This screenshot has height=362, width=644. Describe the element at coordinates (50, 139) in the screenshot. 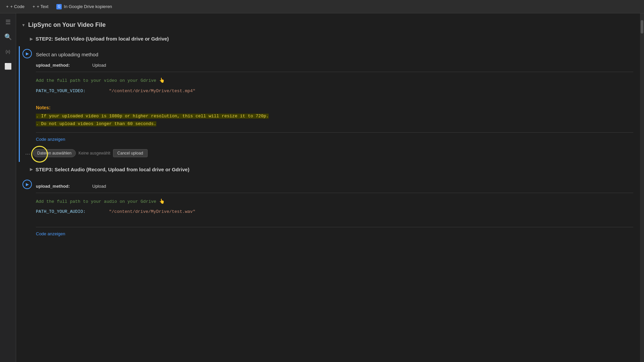

I see `show-code-link-step2: Code anzeigen` at that location.